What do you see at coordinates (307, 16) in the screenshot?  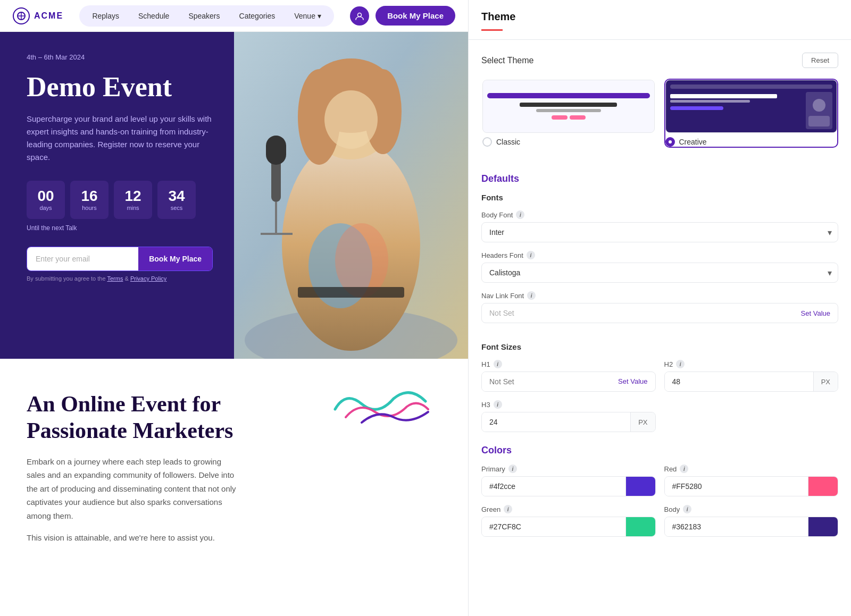 I see `nav-venue: Venue ▾` at bounding box center [307, 16].